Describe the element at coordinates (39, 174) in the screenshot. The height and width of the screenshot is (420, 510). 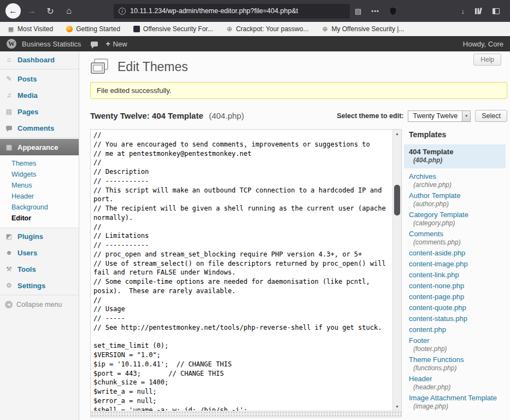
I see `submenu-item-widgets: Widgets` at that location.